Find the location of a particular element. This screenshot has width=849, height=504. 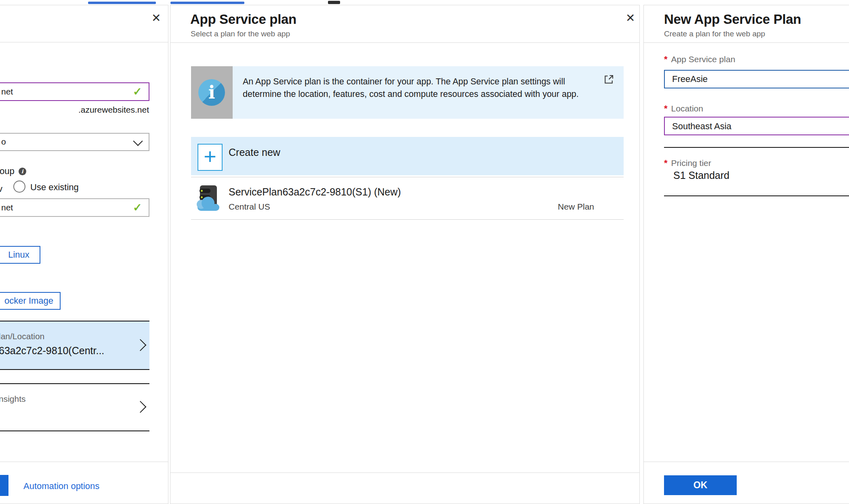

blade-subtitle: Create a plan for the web app is located at coordinates (715, 34).